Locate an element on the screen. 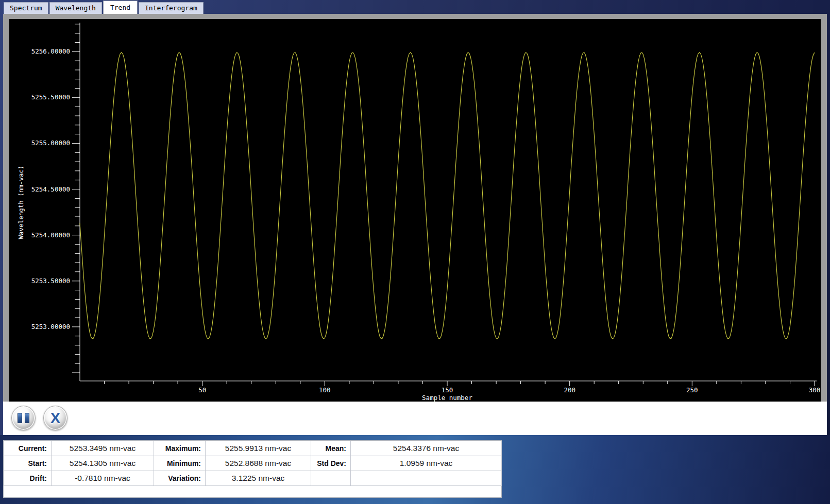  x-tick-label: 100 is located at coordinates (325, 390).